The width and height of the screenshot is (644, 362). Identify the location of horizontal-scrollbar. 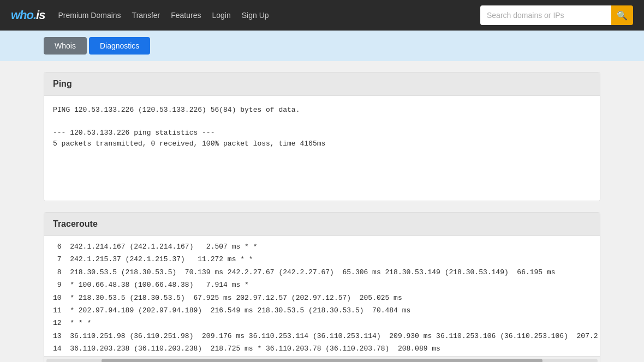
(322, 359).